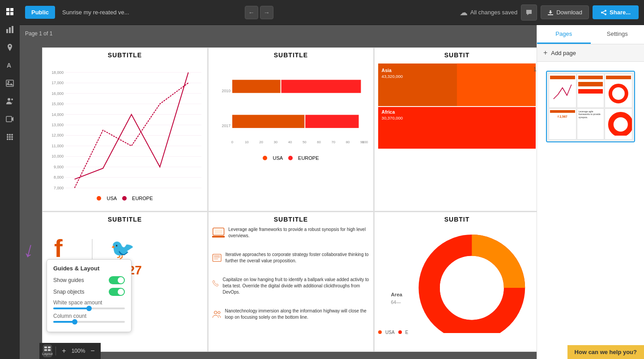 The width and height of the screenshot is (644, 359). What do you see at coordinates (252, 13) in the screenshot?
I see `undo-button: ←` at bounding box center [252, 13].